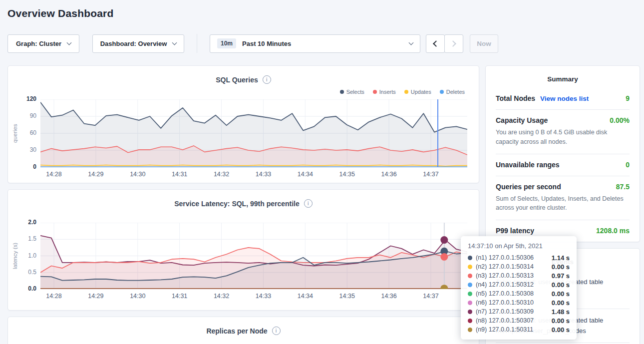  I want to click on chevron-right-icon, so click(453, 44).